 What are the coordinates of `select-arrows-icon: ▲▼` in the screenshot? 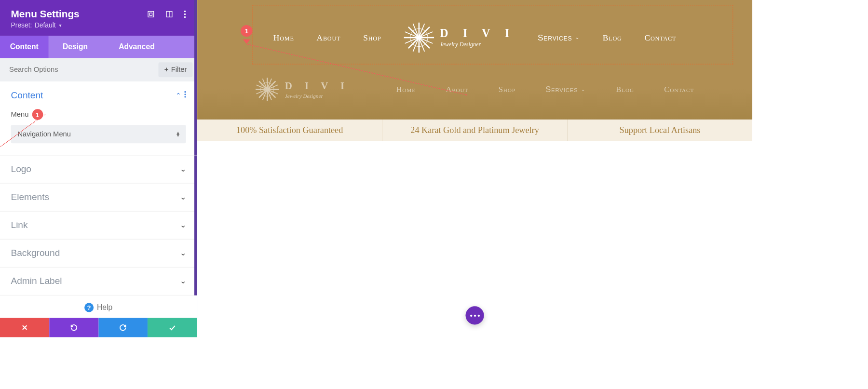 It's located at (177, 134).